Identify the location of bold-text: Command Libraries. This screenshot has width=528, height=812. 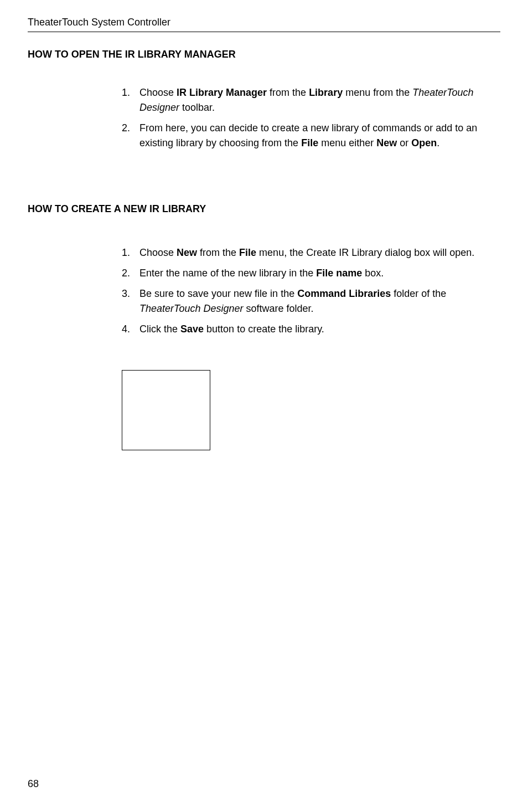
(344, 294).